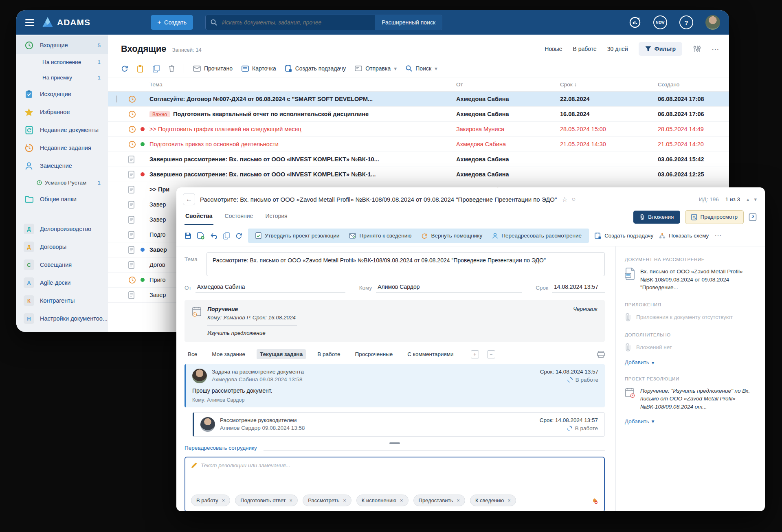  I want to click on sidebar-folder-soveshchaniya: С Совещания, so click(62, 265).